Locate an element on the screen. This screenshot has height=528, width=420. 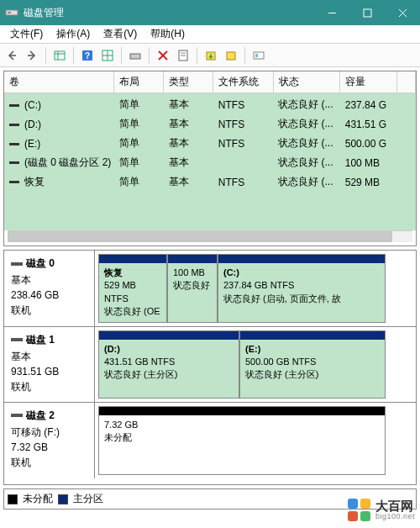
menubar: 文件(F) 操作(A) 查看(V) 帮助(H) is located at coordinates (210, 34).